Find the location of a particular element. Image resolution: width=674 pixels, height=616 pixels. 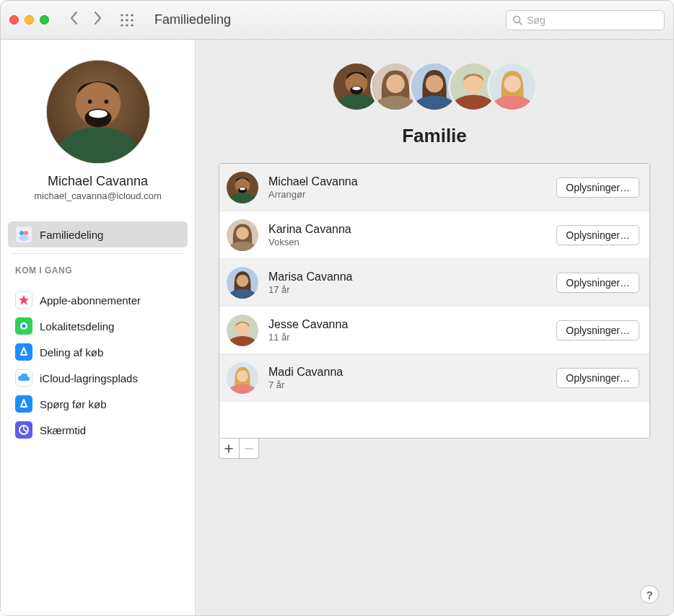

family-icon is located at coordinates (24, 234).